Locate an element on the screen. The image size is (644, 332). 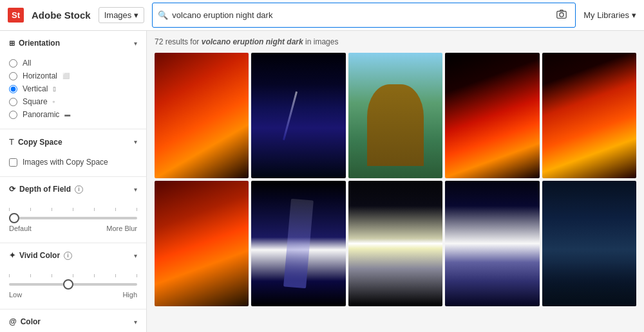
results-count: 72 results for is located at coordinates (178, 42).